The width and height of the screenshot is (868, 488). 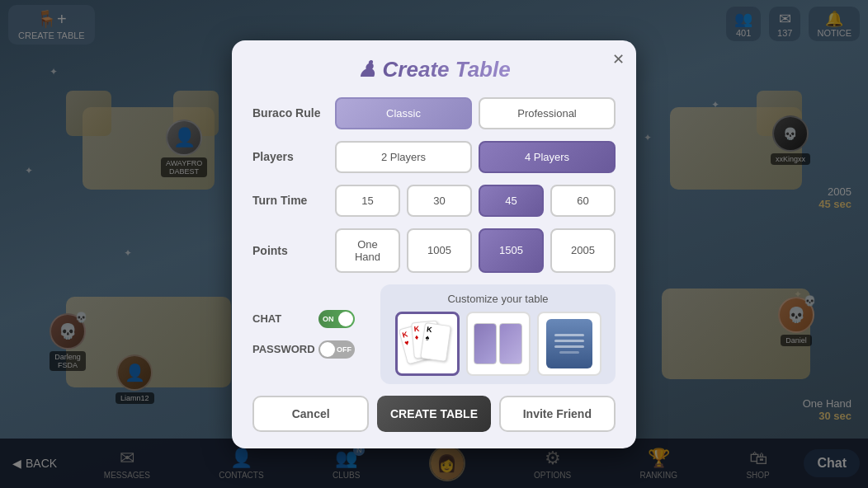 What do you see at coordinates (558, 414) in the screenshot?
I see `invite-friend-button: Invite Friend` at bounding box center [558, 414].